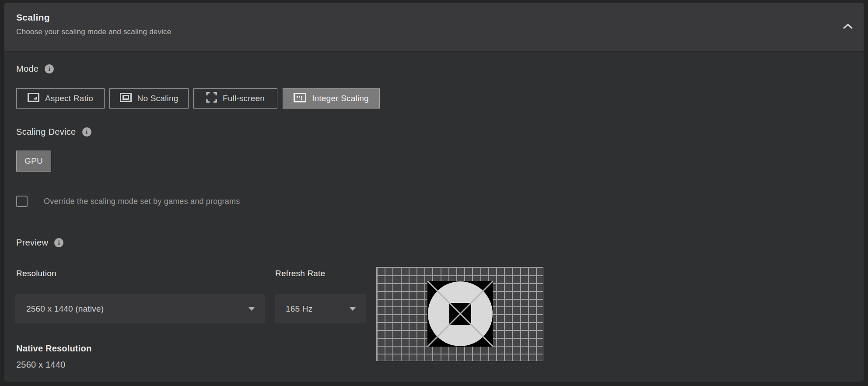 This screenshot has width=868, height=386. What do you see at coordinates (36, 274) in the screenshot?
I see `resolution-label: Resolution` at bounding box center [36, 274].